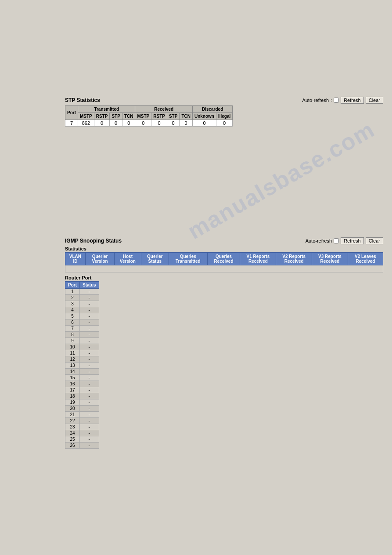  Describe the element at coordinates (83, 378) in the screenshot. I see `router-port-row: 15-` at that location.